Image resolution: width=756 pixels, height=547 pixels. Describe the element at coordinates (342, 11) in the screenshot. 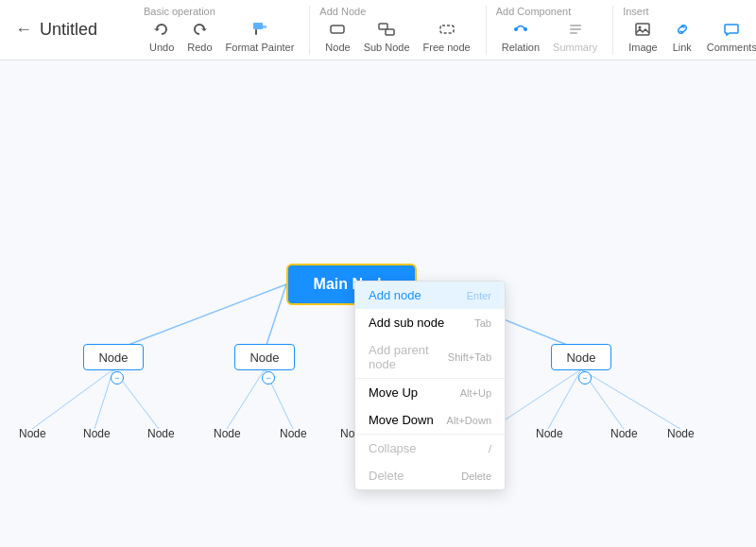

I see `group-label-addnode: Add Node` at that location.